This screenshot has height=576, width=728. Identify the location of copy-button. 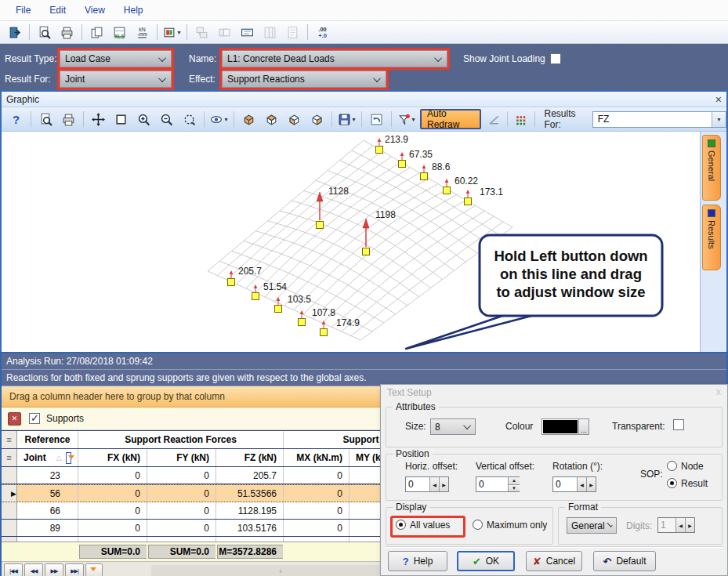
(97, 32).